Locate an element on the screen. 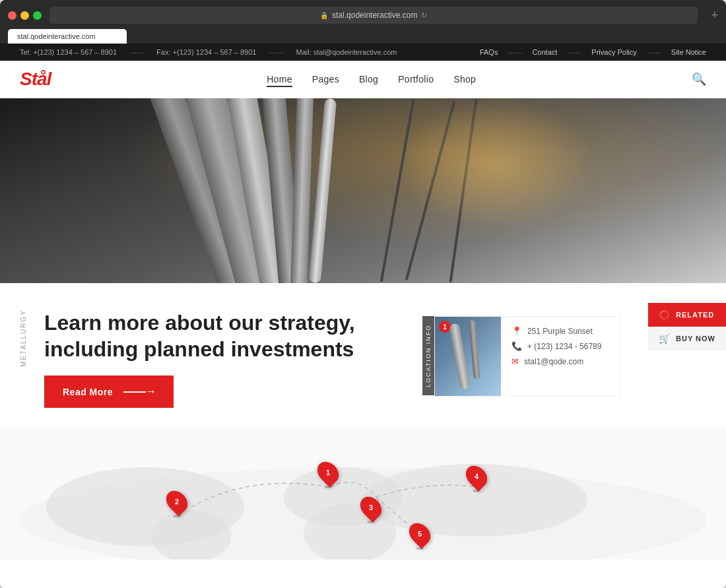 The image size is (726, 588). sep2: —— is located at coordinates (276, 53).